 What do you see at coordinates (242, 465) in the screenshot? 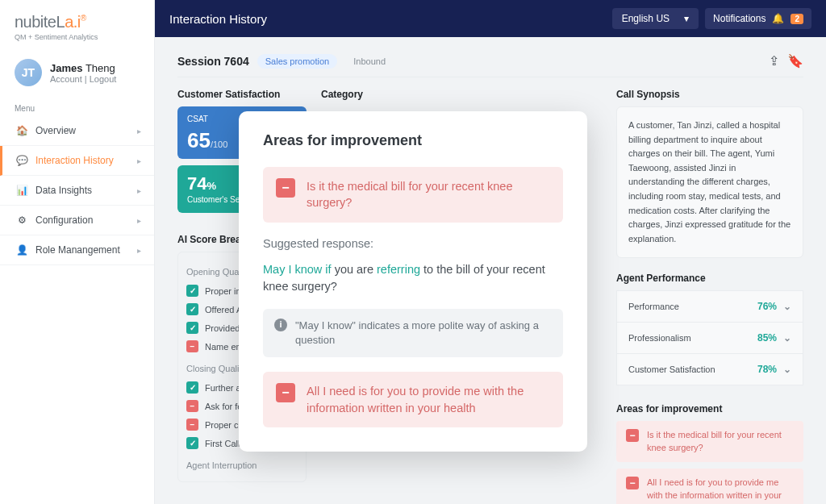
I see `breakdown-group-interruption: Agent Interruption` at bounding box center [242, 465].